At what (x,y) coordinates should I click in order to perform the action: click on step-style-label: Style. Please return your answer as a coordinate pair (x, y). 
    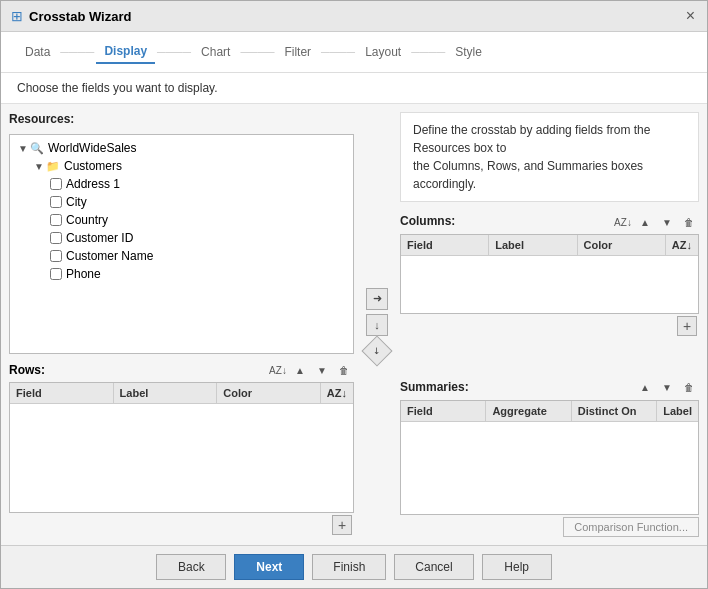
    Looking at the image, I should click on (468, 52).